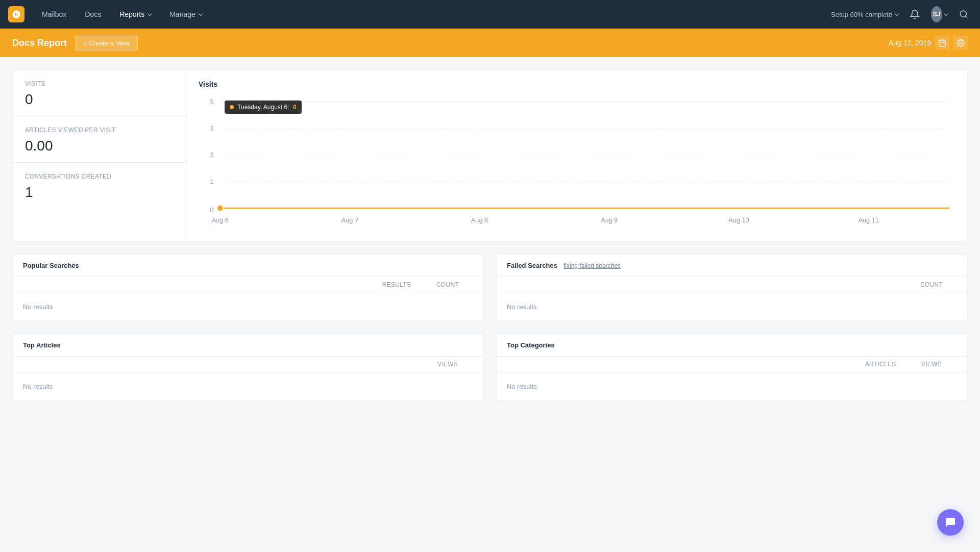  Describe the element at coordinates (732, 345) in the screenshot. I see `top-categories-header: Top Categories` at that location.